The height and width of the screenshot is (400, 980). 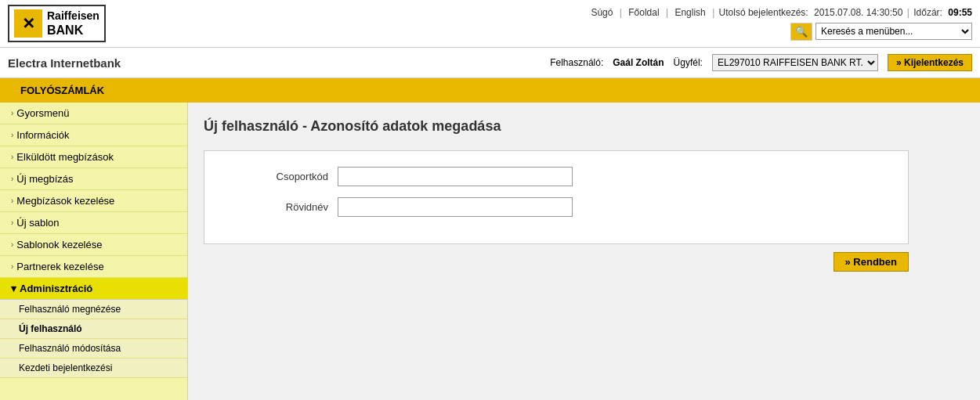 What do you see at coordinates (38, 222) in the screenshot?
I see `sidebar-item-label: Új sablon` at bounding box center [38, 222].